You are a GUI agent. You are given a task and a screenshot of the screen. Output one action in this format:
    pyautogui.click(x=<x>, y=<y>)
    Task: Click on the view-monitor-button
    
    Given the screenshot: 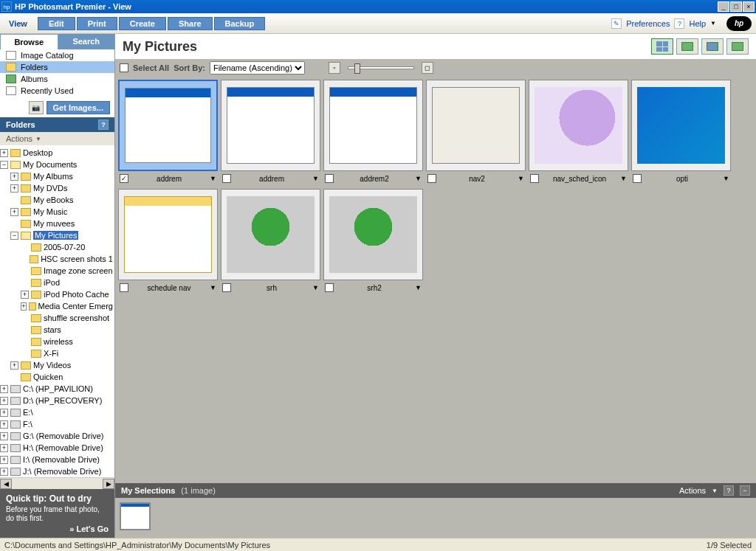 What is the action you would take?
    pyautogui.click(x=712, y=46)
    